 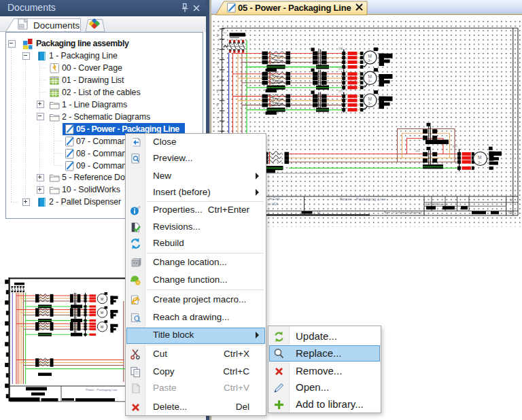 I want to click on svg-text: P1, so click(x=226, y=33).